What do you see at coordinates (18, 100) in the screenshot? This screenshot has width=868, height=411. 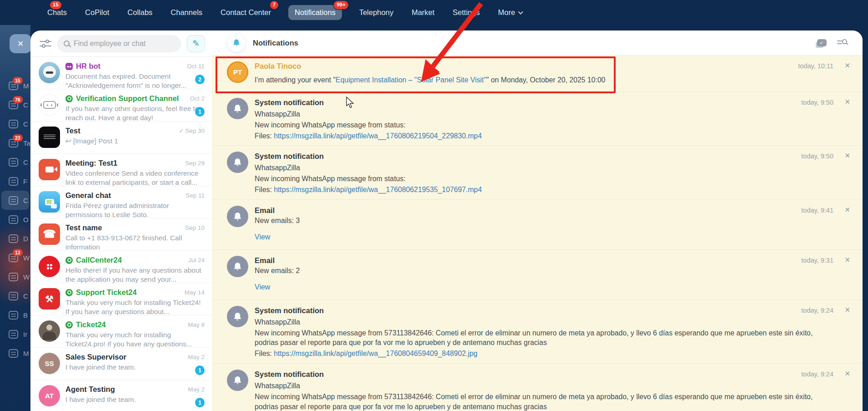 I see `rail-badge: 76` at bounding box center [18, 100].